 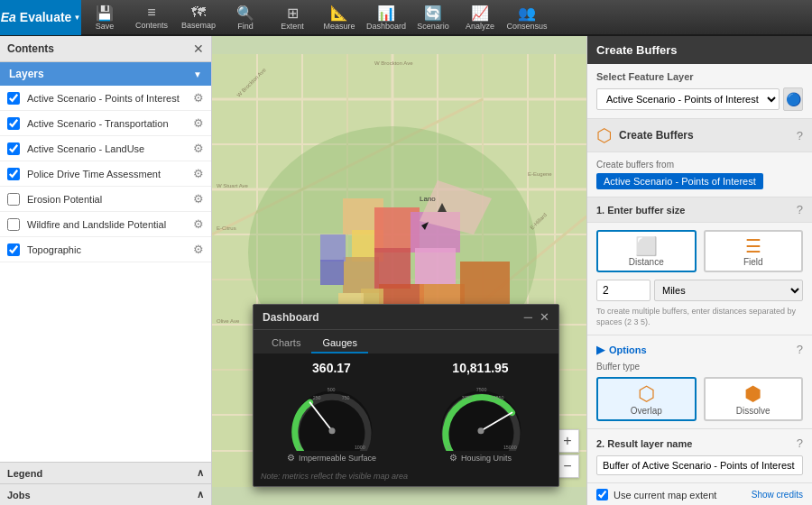 I want to click on toolbar-item-extent: ⊞Extent, so click(x=292, y=18).